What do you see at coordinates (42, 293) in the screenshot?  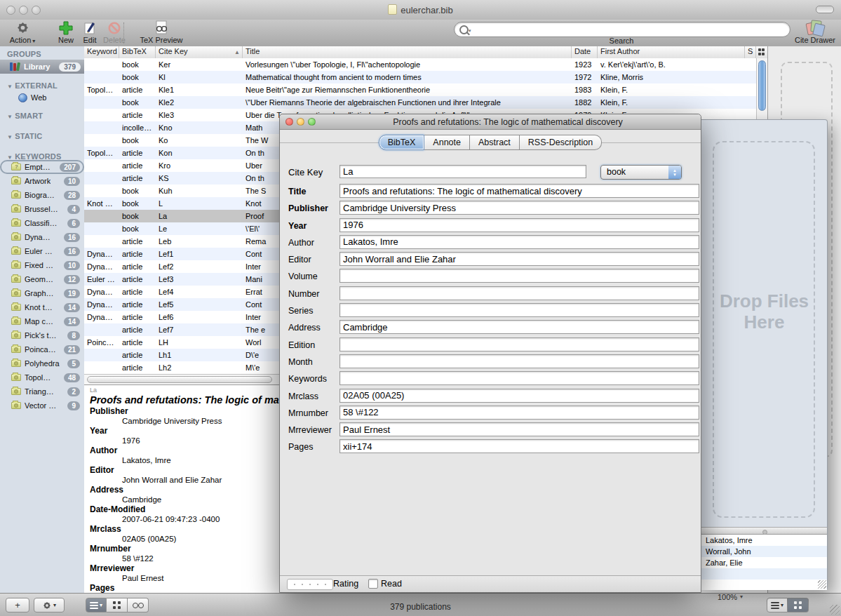 I see `sidebar-item-keyword: Graph… 19` at bounding box center [42, 293].